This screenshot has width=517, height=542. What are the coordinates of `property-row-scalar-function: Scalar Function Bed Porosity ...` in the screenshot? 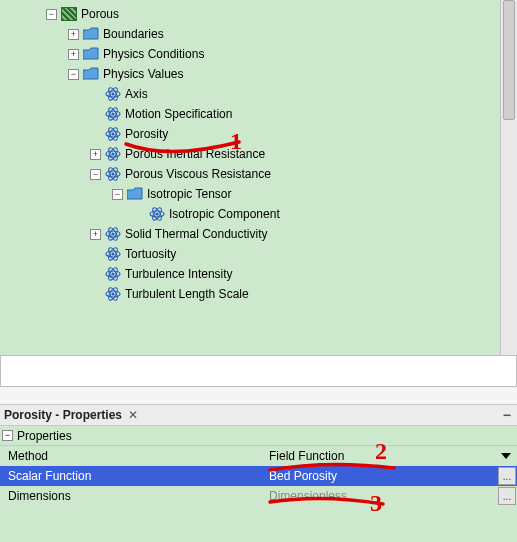 It's located at (258, 476).